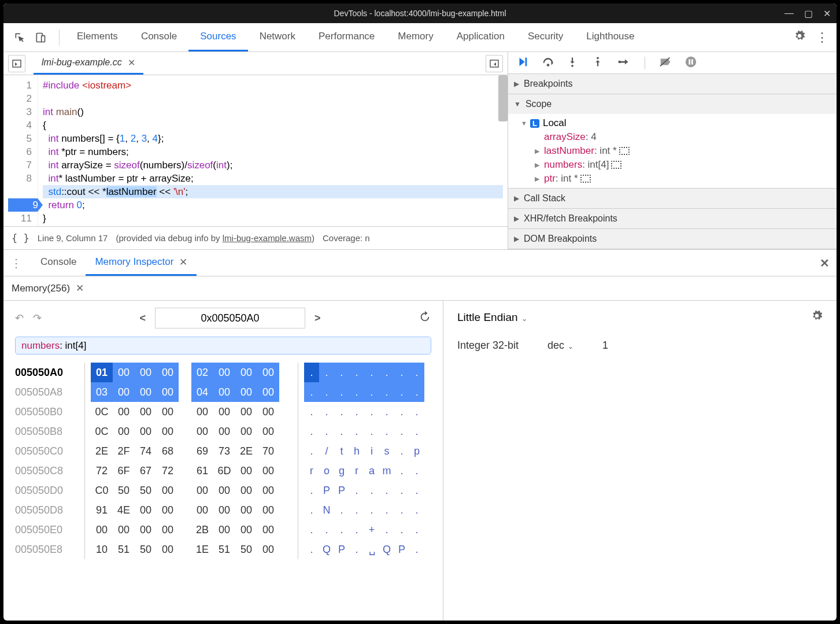 The height and width of the screenshot is (624, 840). Describe the element at coordinates (824, 263) in the screenshot. I see `close-drawer-icon: ✕` at that location.